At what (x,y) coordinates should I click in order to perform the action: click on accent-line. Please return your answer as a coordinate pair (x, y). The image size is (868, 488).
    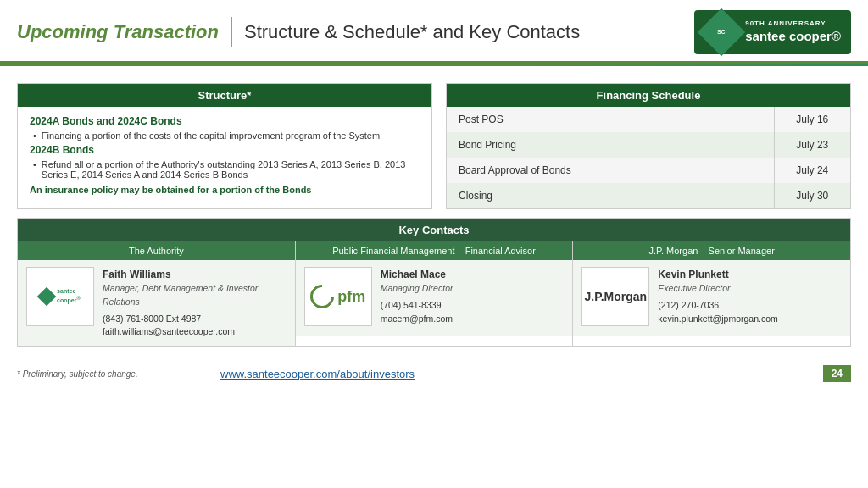
    Looking at the image, I should click on (434, 64).